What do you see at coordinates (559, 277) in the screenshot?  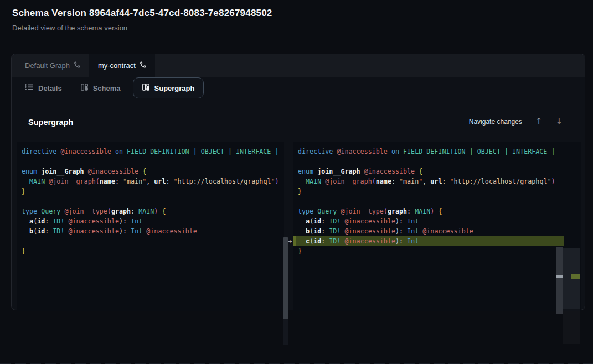 I see `minimap-content-mark` at bounding box center [559, 277].